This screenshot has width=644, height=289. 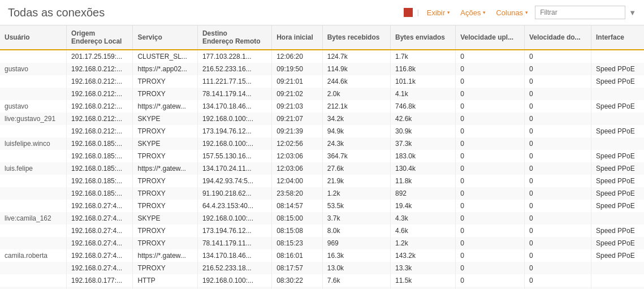 I want to click on cell-hora: 09:21:07, so click(x=297, y=119).